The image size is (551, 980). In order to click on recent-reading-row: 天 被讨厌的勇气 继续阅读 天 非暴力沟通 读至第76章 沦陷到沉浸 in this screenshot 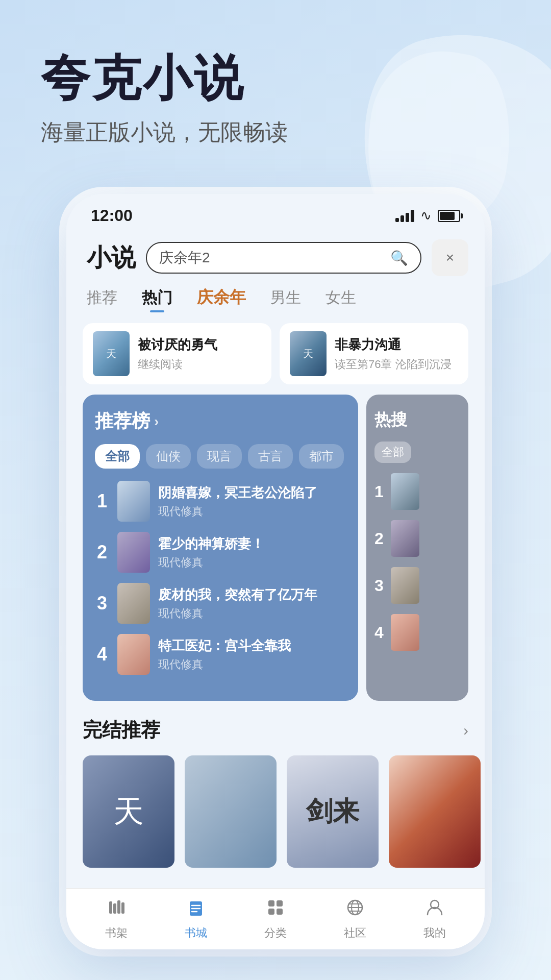, I will do `click(276, 359)`.